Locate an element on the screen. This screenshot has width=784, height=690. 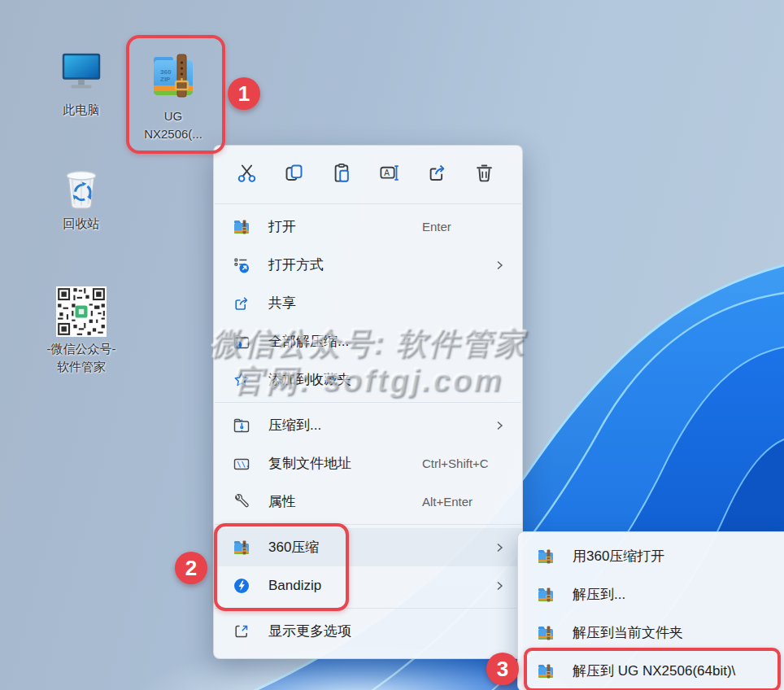
desktop-icon-archive: 360 ZIP UG NX2506(... is located at coordinates (173, 98).